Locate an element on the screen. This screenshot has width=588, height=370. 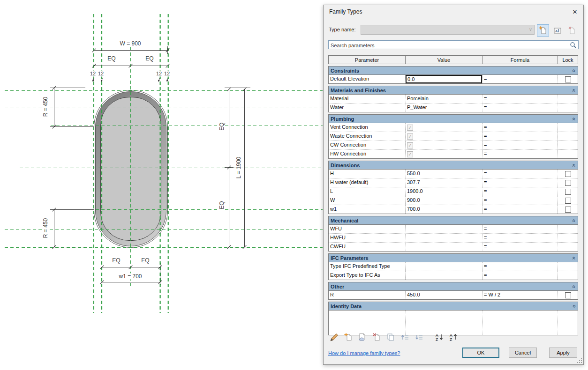
move-down-icon is located at coordinates (419, 337).